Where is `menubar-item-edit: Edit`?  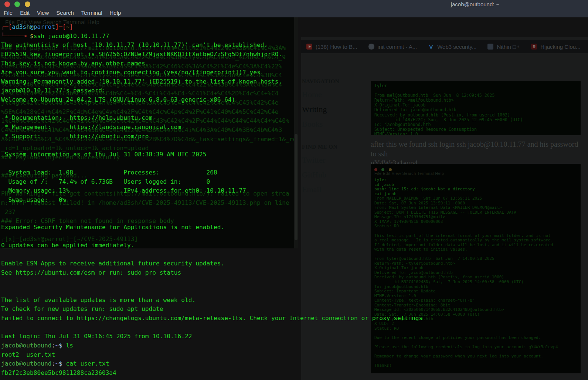 menubar-item-edit: Edit is located at coordinates (25, 13).